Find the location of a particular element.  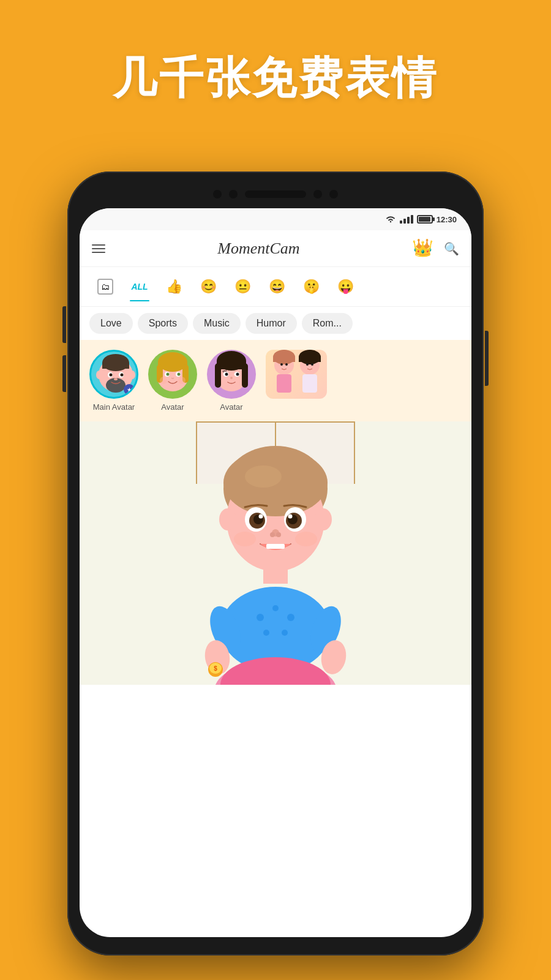

app-logo: MomentCam is located at coordinates (258, 249).